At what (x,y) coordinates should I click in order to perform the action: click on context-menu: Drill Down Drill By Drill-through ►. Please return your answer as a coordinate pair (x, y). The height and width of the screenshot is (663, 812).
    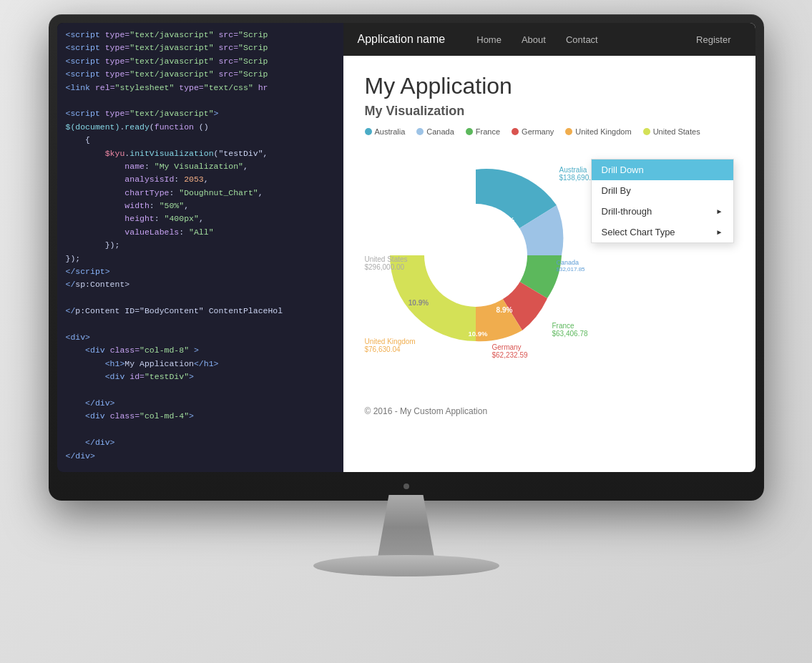
    Looking at the image, I should click on (662, 201).